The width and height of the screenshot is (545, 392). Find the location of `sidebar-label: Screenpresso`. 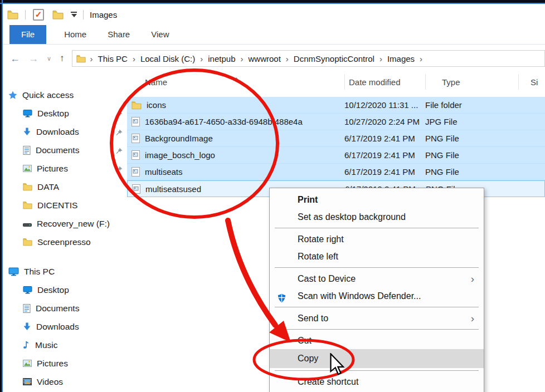

sidebar-label: Screenpresso is located at coordinates (64, 242).